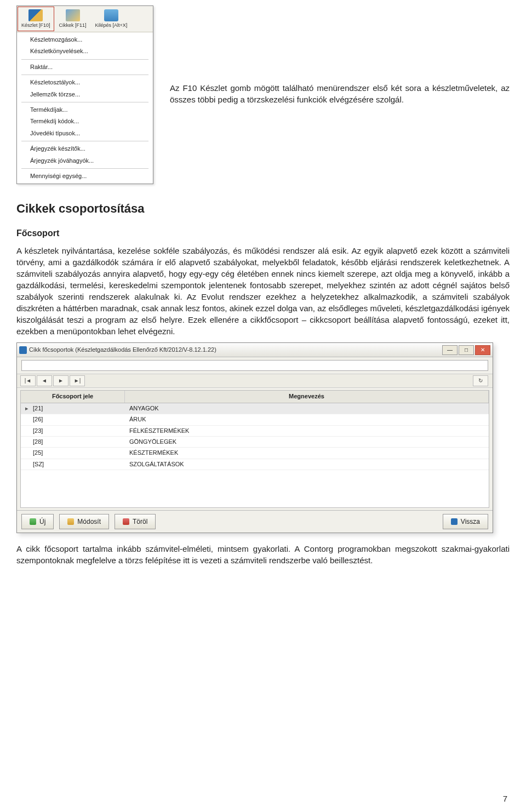  I want to click on cell-name: GÖNGYÖLEGEK, so click(307, 442).